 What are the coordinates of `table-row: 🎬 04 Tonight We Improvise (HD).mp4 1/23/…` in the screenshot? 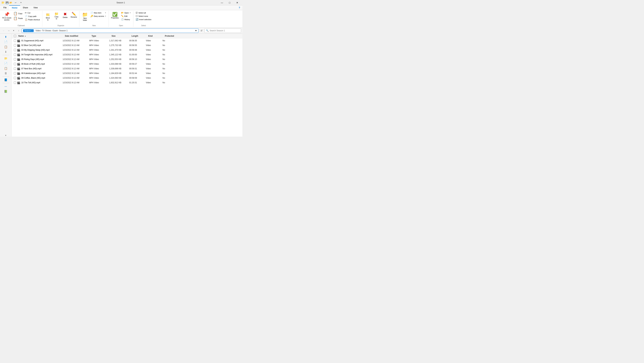 It's located at (127, 55).